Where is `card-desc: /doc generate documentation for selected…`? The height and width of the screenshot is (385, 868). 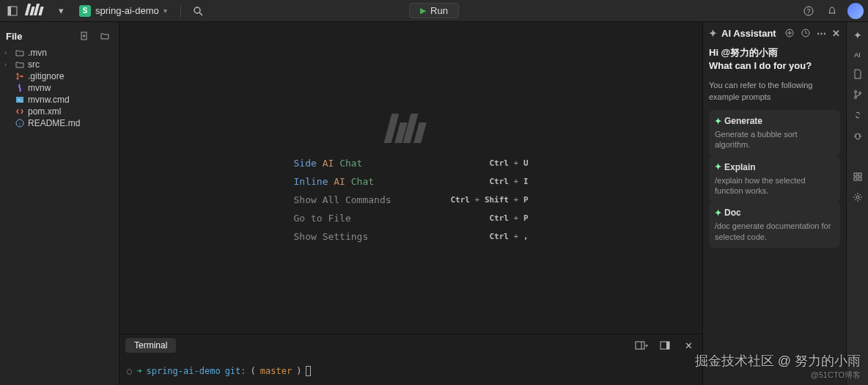 card-desc: /doc generate documentation for selected… is located at coordinates (774, 232).